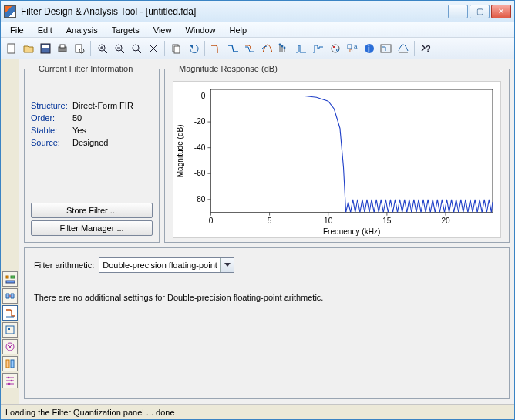 This screenshot has height=420, width=515. Describe the element at coordinates (200, 173) in the screenshot. I see `svg-text: -60` at that location.